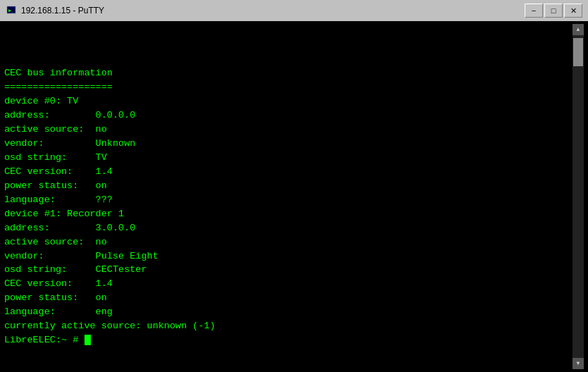 Image resolution: width=588 pixels, height=372 pixels. I want to click on terminal-line: CEC bus information, so click(289, 73).